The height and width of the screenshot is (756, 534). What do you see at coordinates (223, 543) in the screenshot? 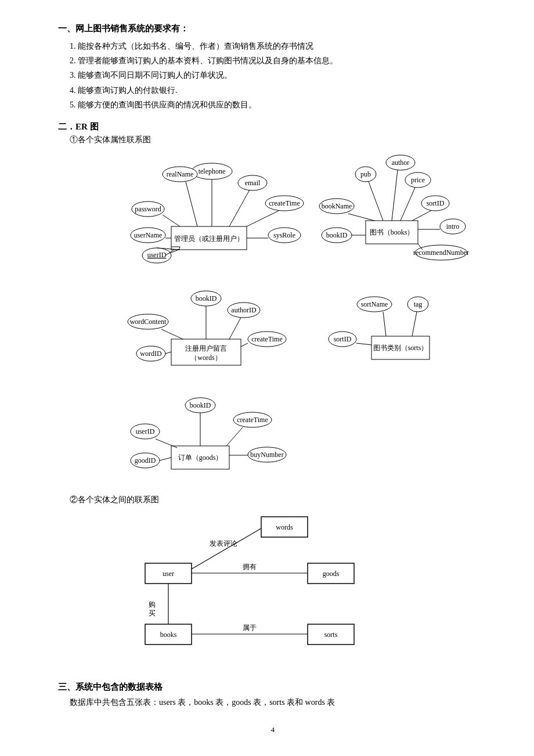
I see `svg-text: 发表评论` at bounding box center [223, 543].